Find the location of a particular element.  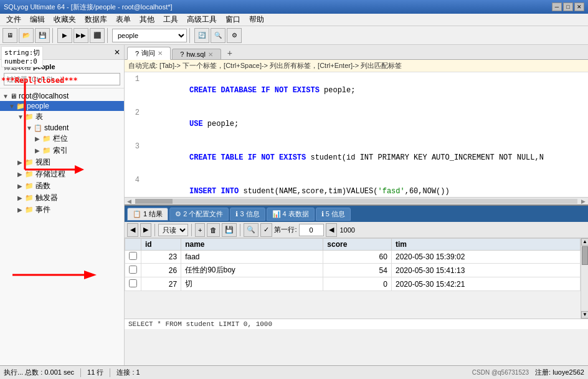

results-tab-1-icon: 📋 is located at coordinates (137, 214).